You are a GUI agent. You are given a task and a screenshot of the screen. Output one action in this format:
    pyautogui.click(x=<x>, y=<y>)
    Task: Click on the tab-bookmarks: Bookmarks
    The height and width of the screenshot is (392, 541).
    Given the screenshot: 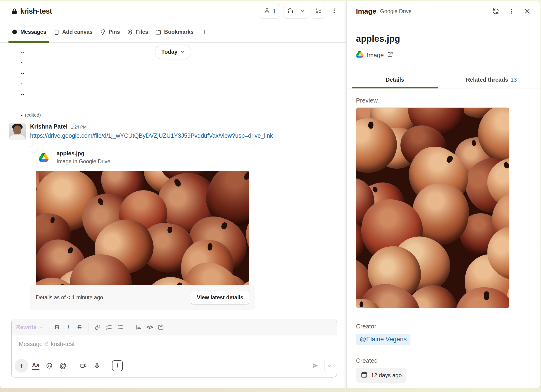 What is the action you would take?
    pyautogui.click(x=174, y=32)
    